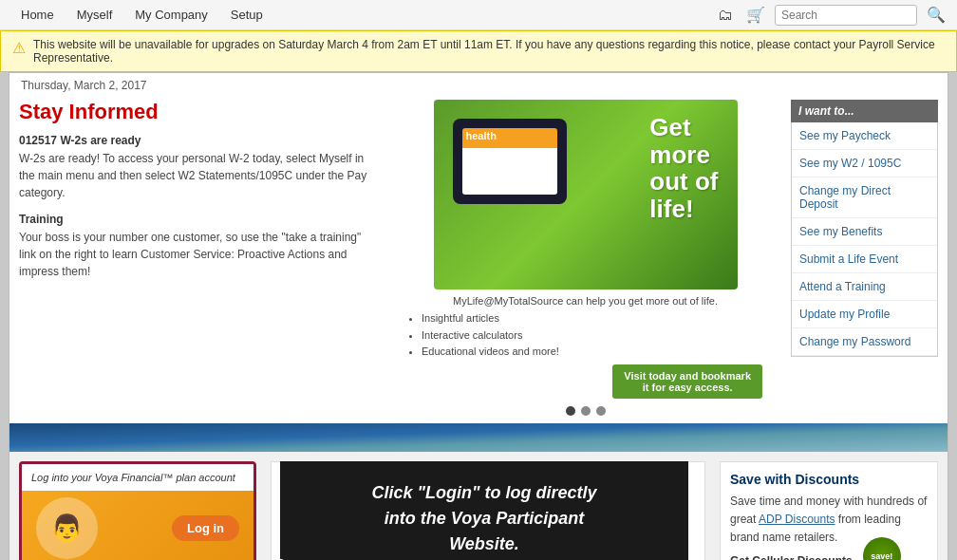  What do you see at coordinates (829, 511) in the screenshot?
I see `discounts-panel: Save with Discounts Save time and money …` at bounding box center [829, 511].